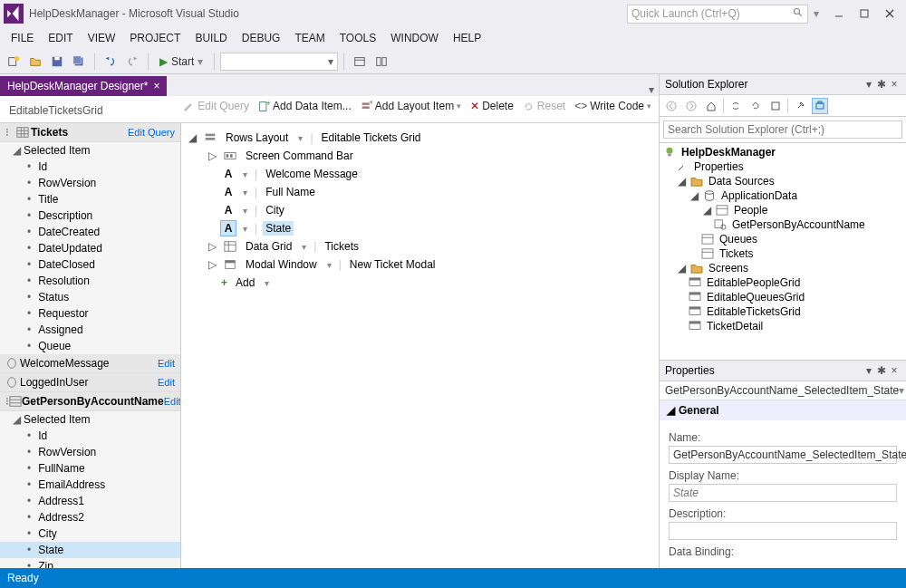 The image size is (906, 588). Describe the element at coordinates (839, 14) in the screenshot. I see `minimize-button` at that location.